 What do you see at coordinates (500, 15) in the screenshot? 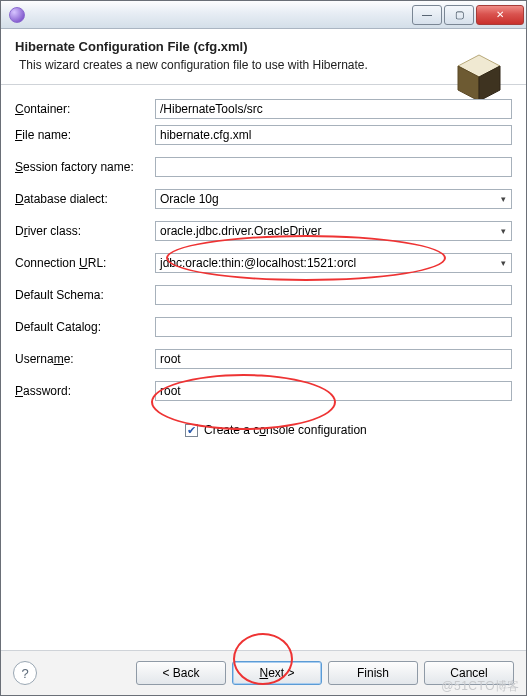
I see `close-button: ✕` at bounding box center [500, 15].